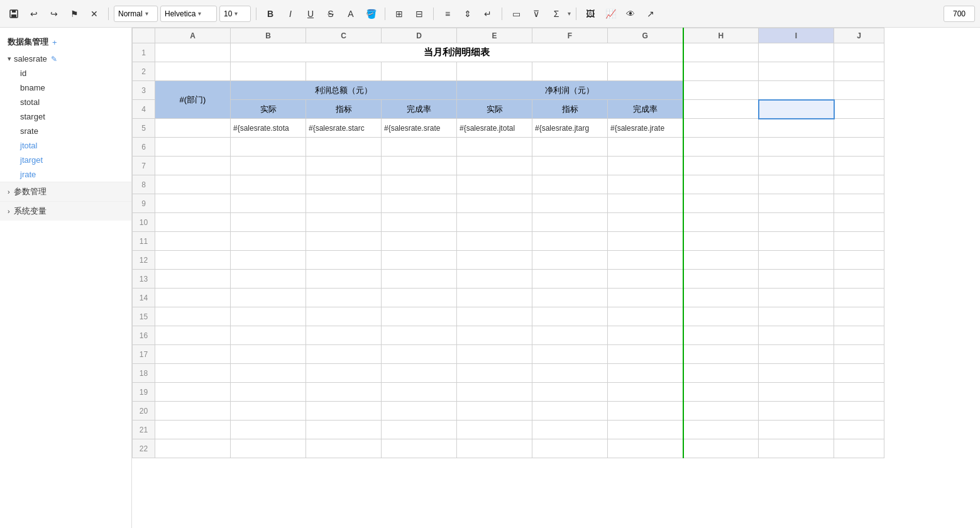 The image size is (980, 528). Describe the element at coordinates (344, 36) in the screenshot. I see `col-header-C: C` at that location.